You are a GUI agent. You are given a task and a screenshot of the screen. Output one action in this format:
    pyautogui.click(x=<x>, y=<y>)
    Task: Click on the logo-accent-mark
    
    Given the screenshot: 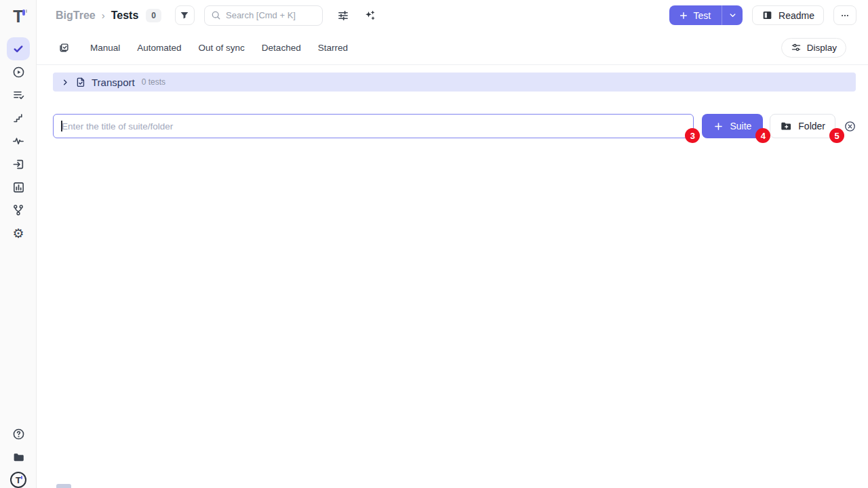 What is the action you would take?
    pyautogui.click(x=24, y=12)
    